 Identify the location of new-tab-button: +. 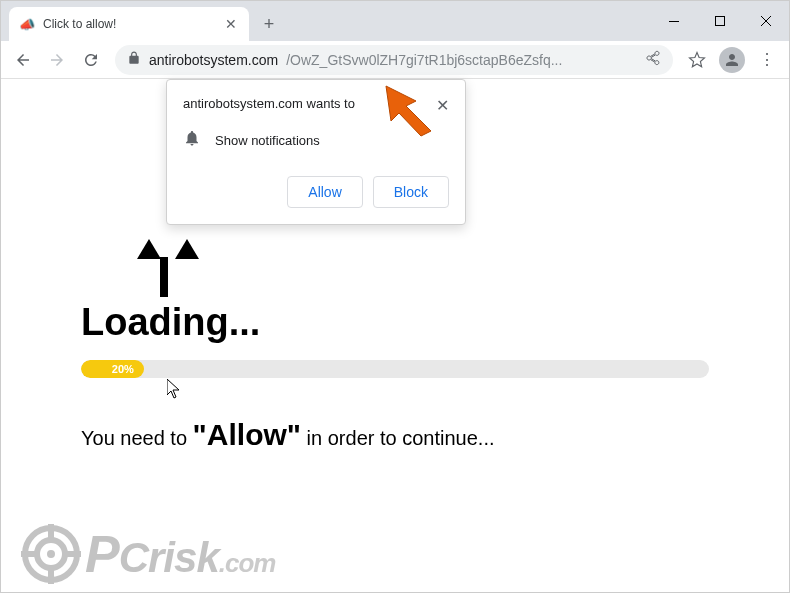
(269, 24).